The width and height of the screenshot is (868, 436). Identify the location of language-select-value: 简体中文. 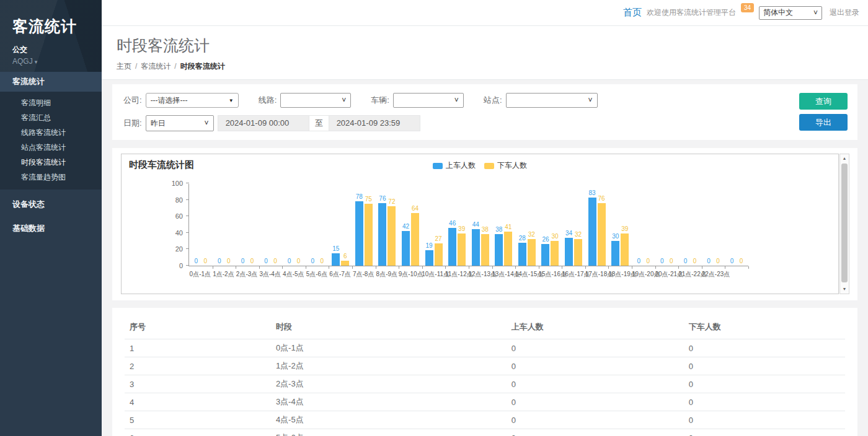
(778, 12).